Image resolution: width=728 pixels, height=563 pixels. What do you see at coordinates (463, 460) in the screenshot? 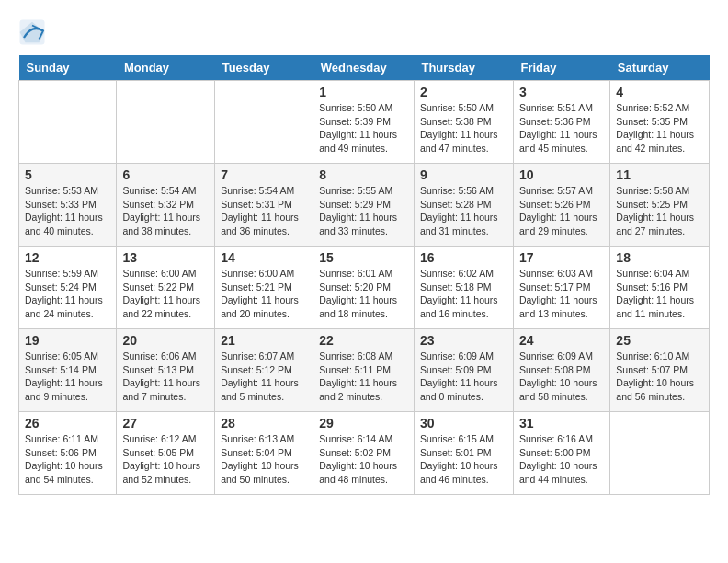
I see `day-info: Sunrise: 6:15 AMSunset: 5:01 PMDaylight:…` at bounding box center [463, 460].